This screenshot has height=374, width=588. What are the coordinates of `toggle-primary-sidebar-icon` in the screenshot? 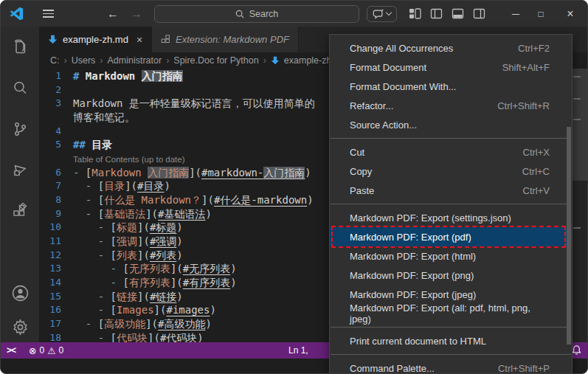 It's located at (437, 13).